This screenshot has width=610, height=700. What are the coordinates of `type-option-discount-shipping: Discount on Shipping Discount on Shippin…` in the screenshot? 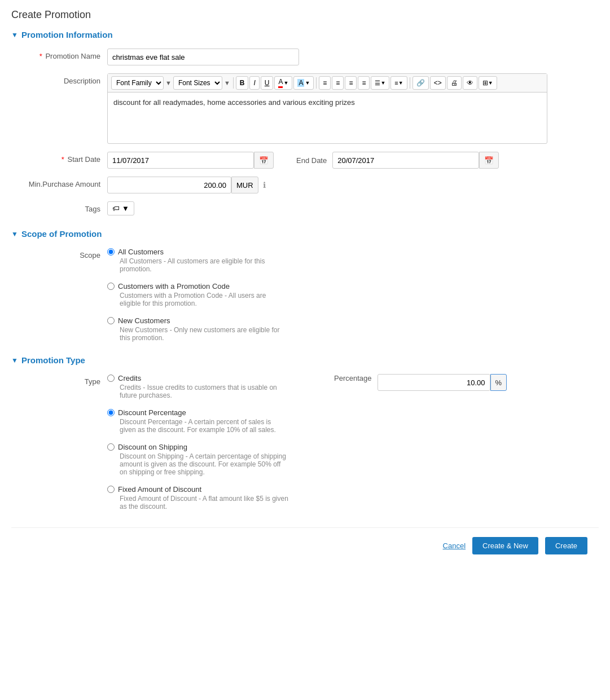 It's located at (198, 459).